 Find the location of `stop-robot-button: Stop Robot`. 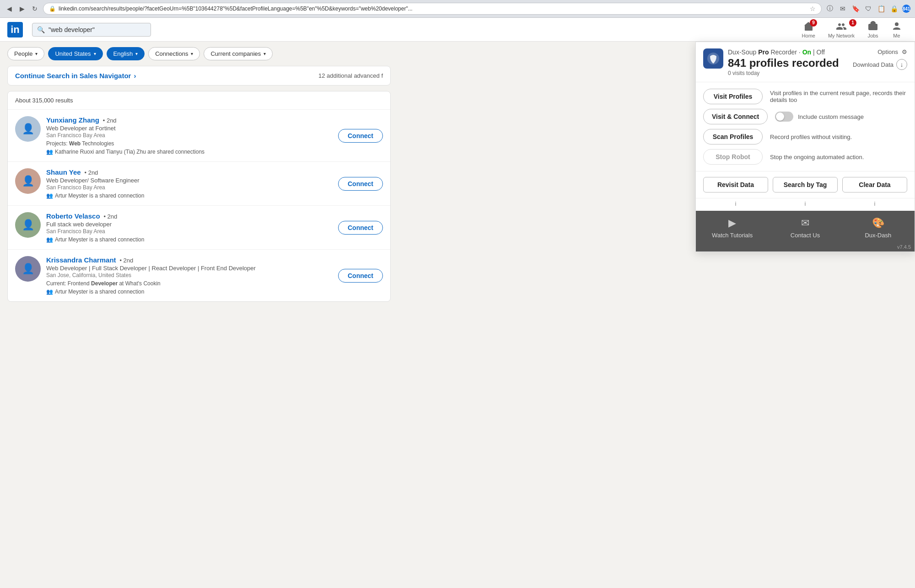

stop-robot-button: Stop Robot is located at coordinates (733, 157).